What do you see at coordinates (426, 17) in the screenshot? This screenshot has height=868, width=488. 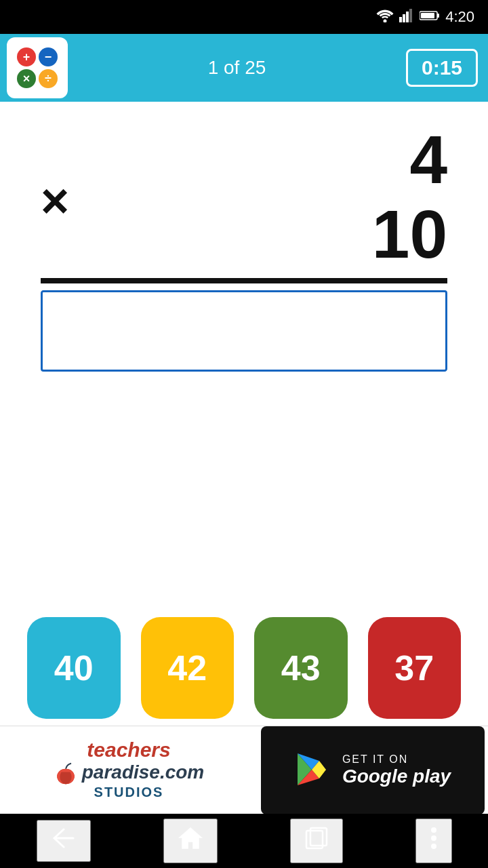 I see `status-icons: 4:20` at bounding box center [426, 17].